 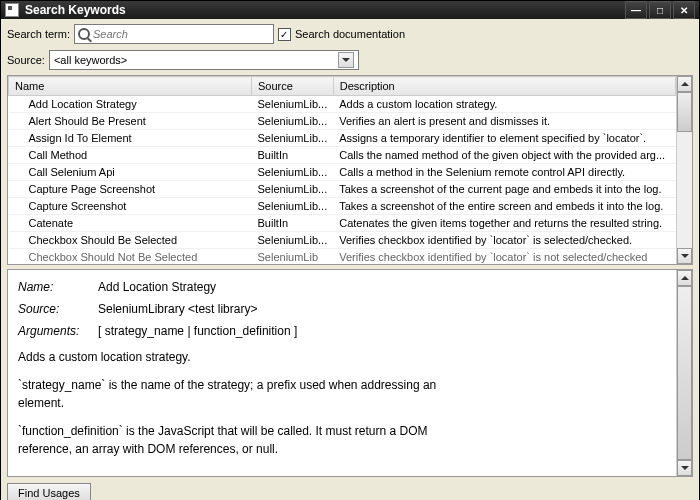 I want to click on cell-name: Catenate, so click(x=130, y=224).